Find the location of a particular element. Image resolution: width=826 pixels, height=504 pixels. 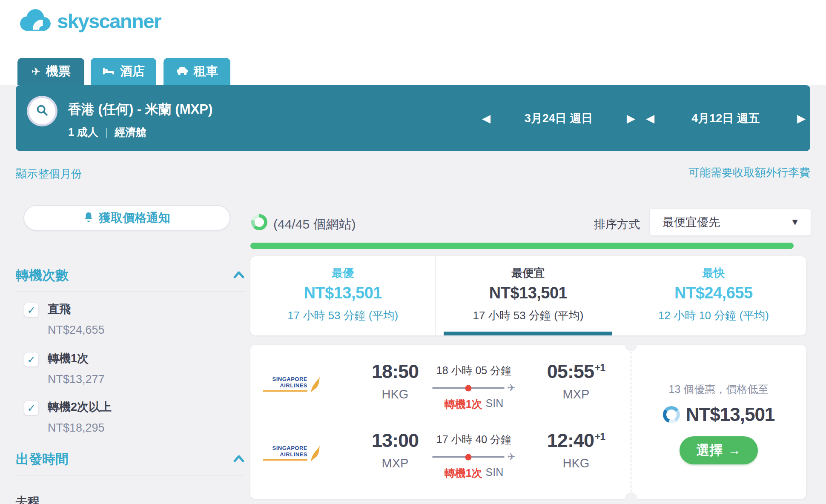

route-summary: 香港 (任何) - 米蘭 (MXP) is located at coordinates (141, 109).